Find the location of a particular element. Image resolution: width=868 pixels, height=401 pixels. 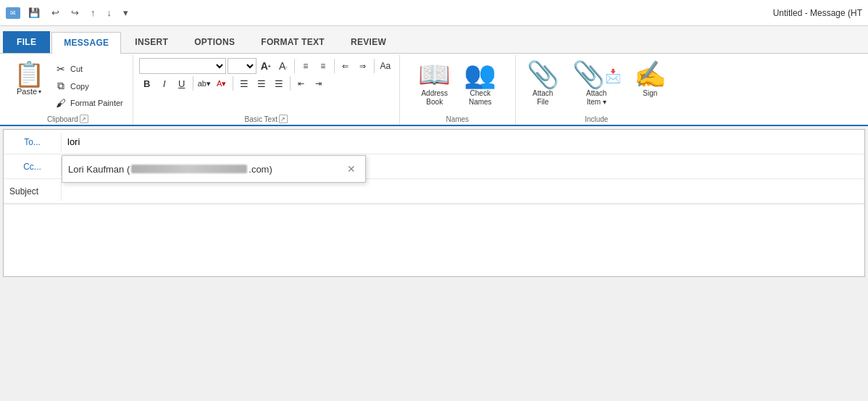

text-direction-button: Aa is located at coordinates (385, 66).